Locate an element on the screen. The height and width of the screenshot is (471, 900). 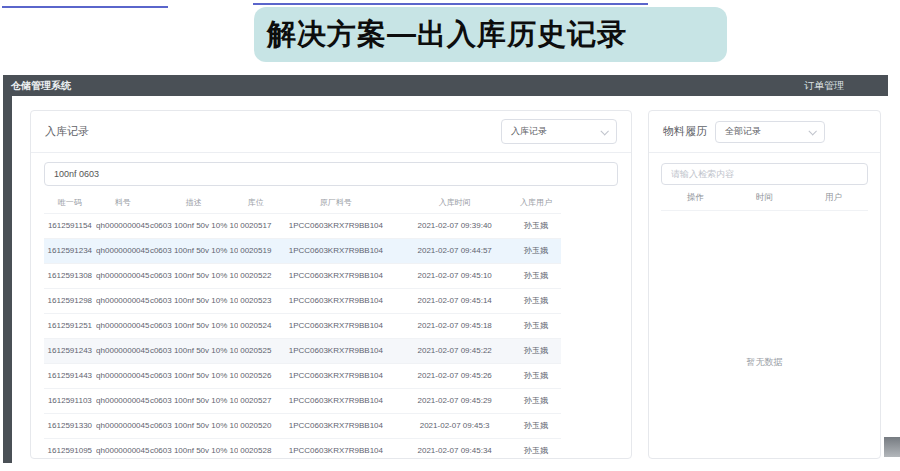
table-row: 1612591154qh0000000045c0603 100nf 50v 10… is located at coordinates (302, 226).